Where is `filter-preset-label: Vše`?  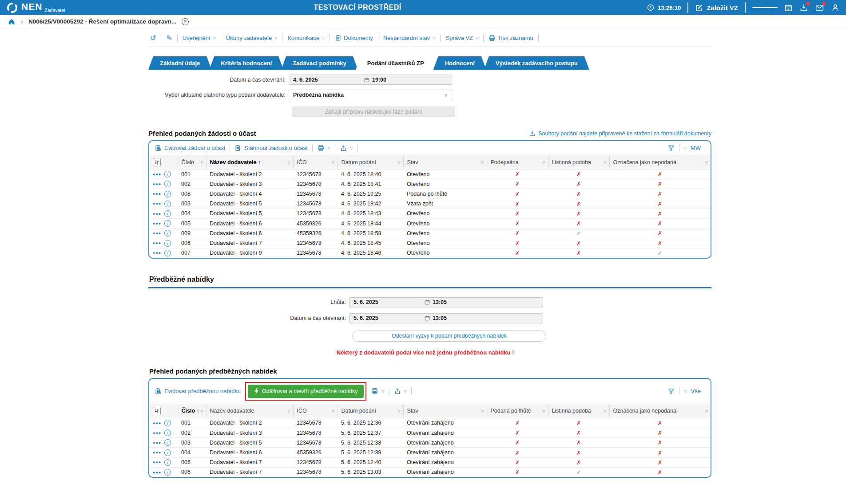 filter-preset-label: Vše is located at coordinates (696, 391).